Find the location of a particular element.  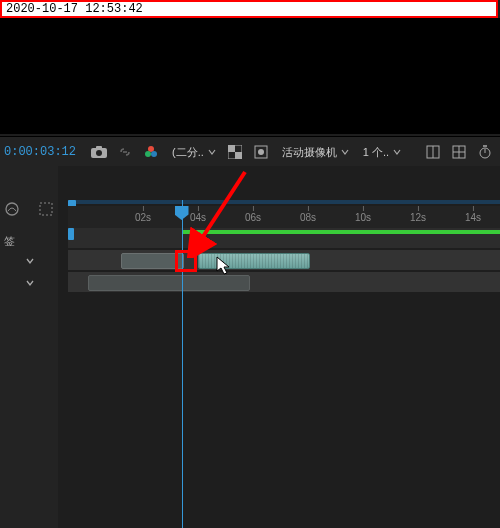

ruler-tick: 02s is located at coordinates (143, 218).